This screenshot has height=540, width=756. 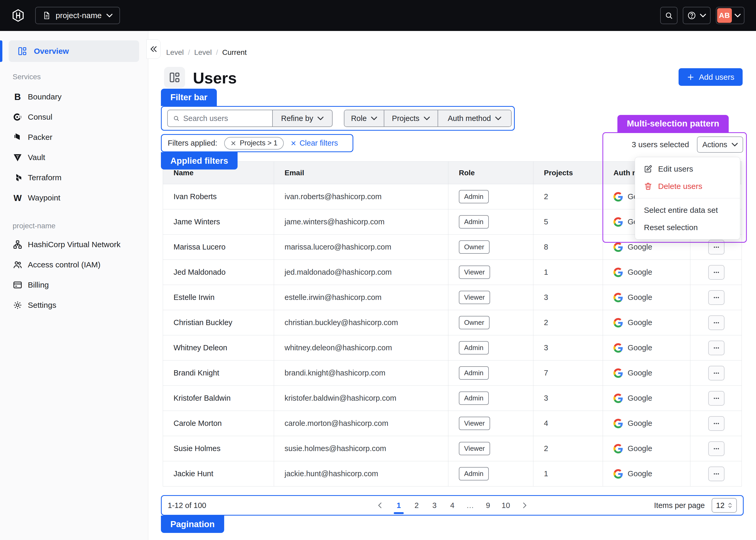 I want to click on sidebar-item-label: Waypoint, so click(x=44, y=198).